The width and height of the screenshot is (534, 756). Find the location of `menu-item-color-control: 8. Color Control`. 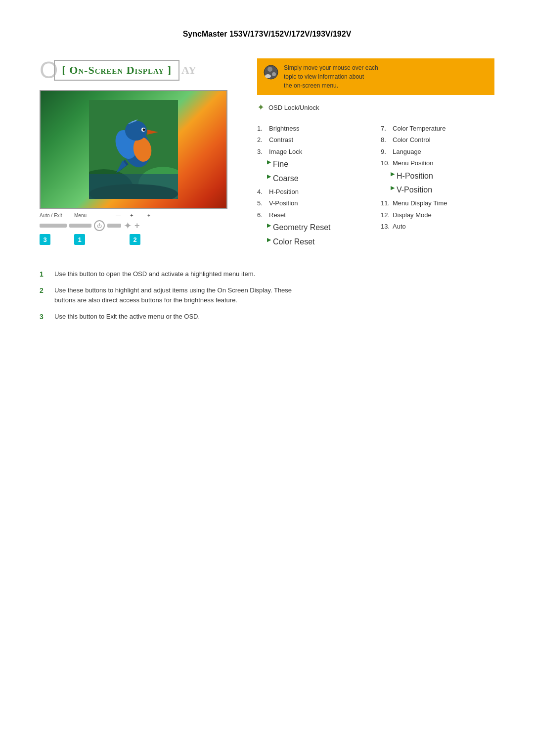

menu-item-color-control: 8. Color Control is located at coordinates (438, 140).